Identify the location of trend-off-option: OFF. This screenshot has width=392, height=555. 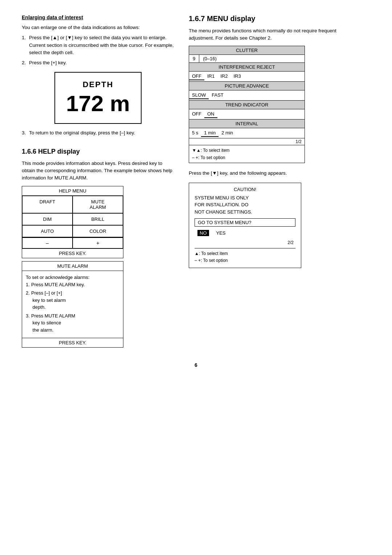
(197, 114).